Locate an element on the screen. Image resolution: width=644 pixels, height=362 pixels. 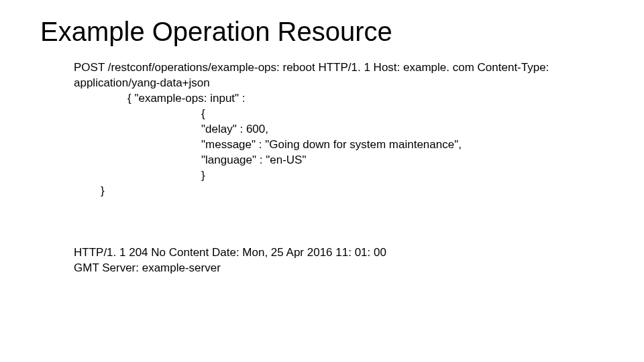
response-line-1: HTTP/1. 1 204 No Content Date: Mon, 25 A… is located at coordinates (339, 253).